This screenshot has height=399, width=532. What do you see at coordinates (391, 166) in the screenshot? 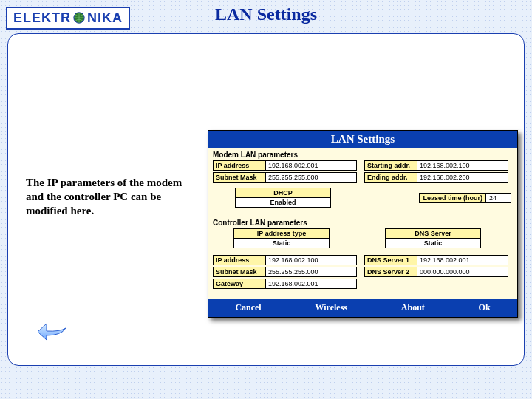
I see `modem-start-label: Starting addr.` at bounding box center [391, 166].